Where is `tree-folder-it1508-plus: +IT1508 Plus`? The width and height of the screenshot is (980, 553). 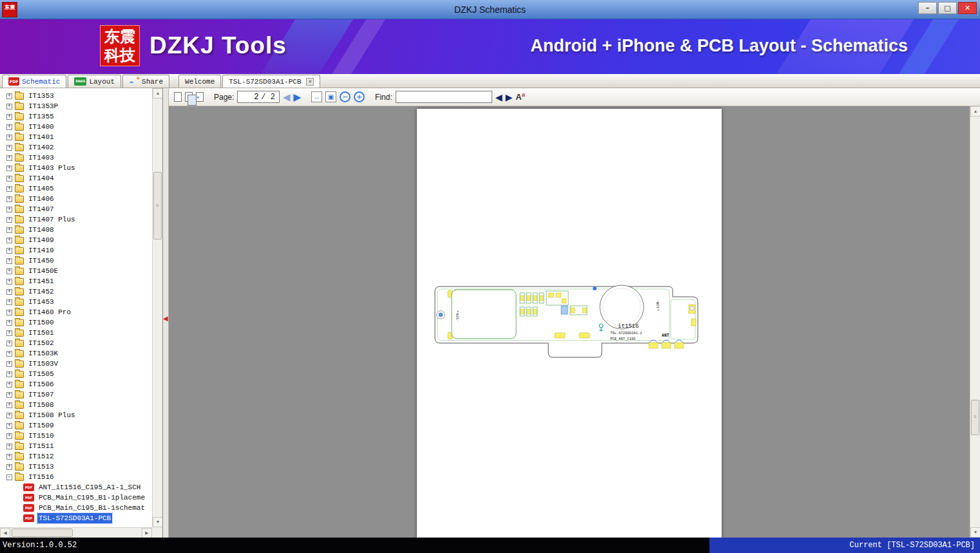 tree-folder-it1508-plus: +IT1508 Plus is located at coordinates (76, 415).